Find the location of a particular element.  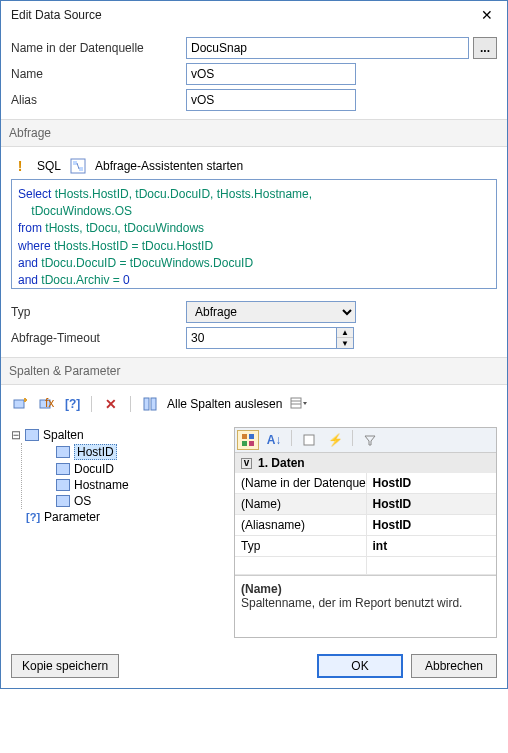

collapse-icon: v is located at coordinates (246, 464).